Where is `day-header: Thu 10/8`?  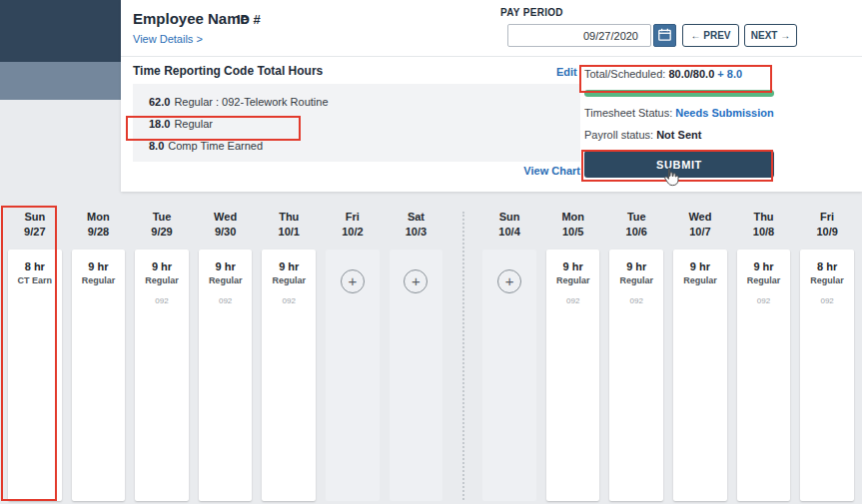 day-header: Thu 10/8 is located at coordinates (764, 225).